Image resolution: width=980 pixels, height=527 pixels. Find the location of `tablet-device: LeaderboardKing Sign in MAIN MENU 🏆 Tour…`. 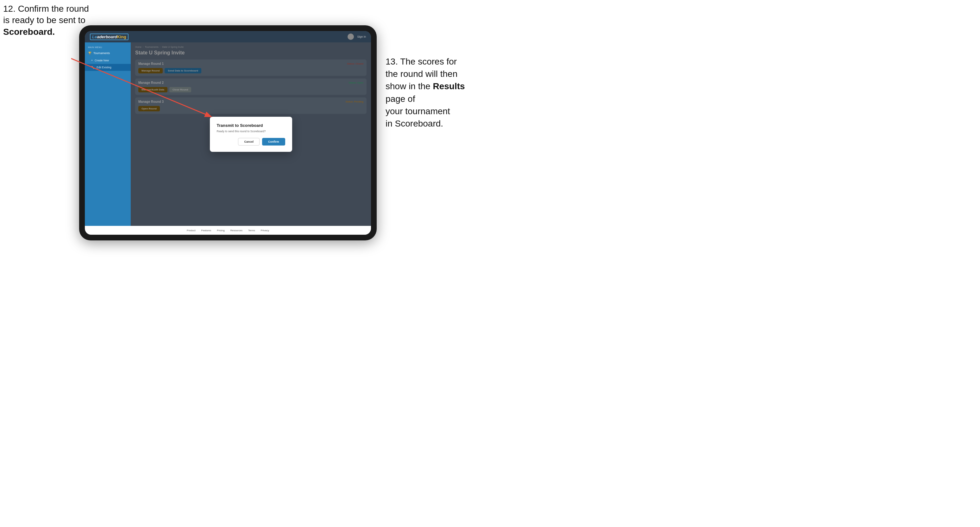

tablet-device: LeaderboardKing Sign in MAIN MENU 🏆 Tour… is located at coordinates (228, 133).